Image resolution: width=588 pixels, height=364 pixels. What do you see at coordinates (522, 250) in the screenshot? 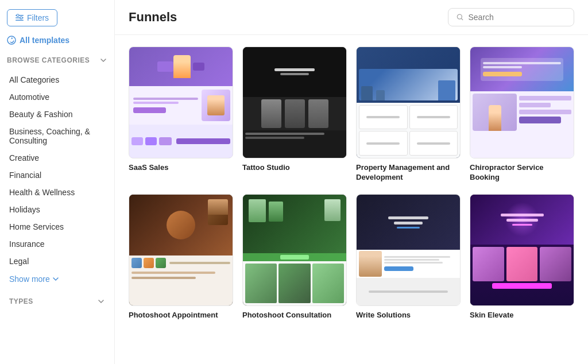
I see `template-thumbnail-skin` at bounding box center [522, 250].